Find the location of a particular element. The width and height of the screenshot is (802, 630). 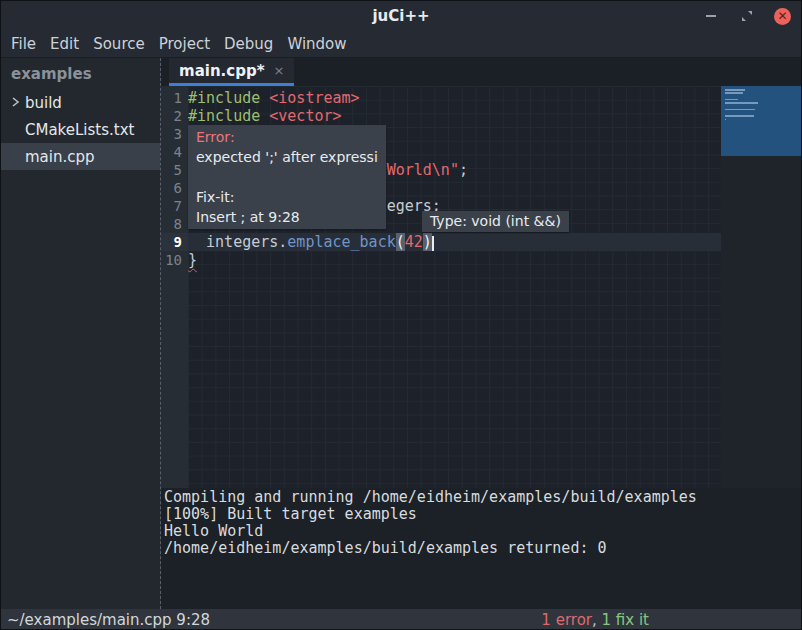

line-number: 2 is located at coordinates (174, 116).